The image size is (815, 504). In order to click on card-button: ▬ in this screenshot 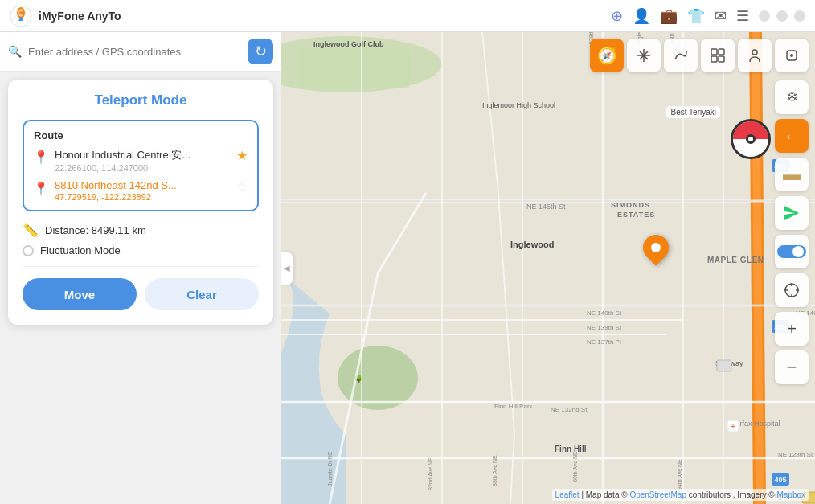, I will do `click(792, 174)`.